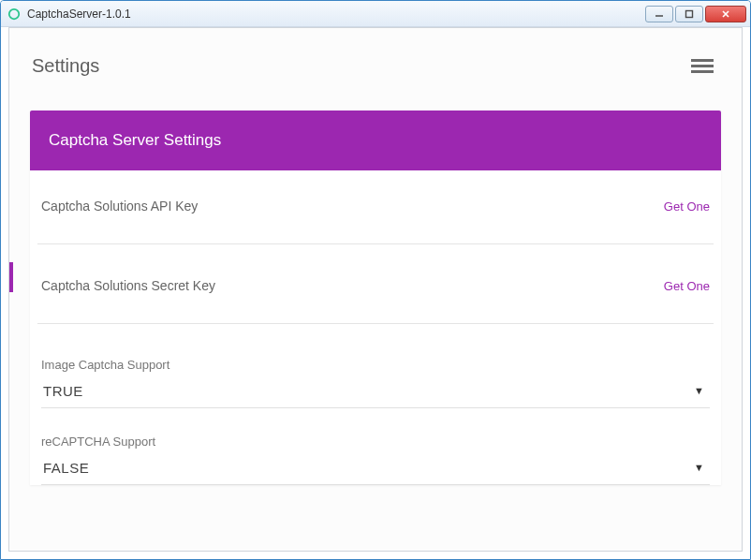 The image size is (751, 560). I want to click on api-key-get-one-link: Get One, so click(687, 206).